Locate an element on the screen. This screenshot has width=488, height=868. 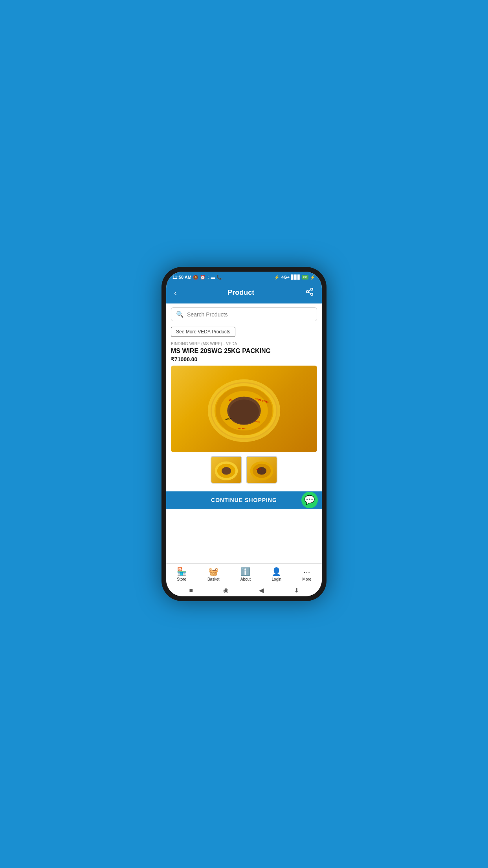
product-main-image: VSI VEDA STEEL WIREBOND WIRE INDUST. is located at coordinates (244, 409).